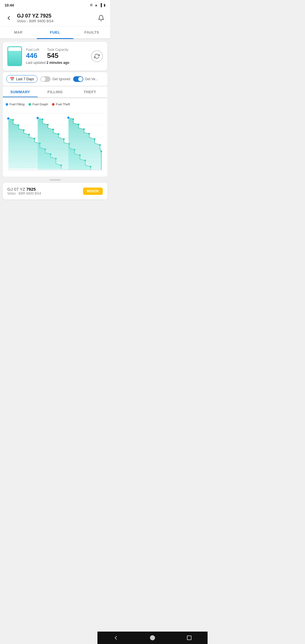 This screenshot has width=305, height=644. Describe the element at coordinates (55, 32) in the screenshot. I see `tab-fuel: FUEL` at that location.